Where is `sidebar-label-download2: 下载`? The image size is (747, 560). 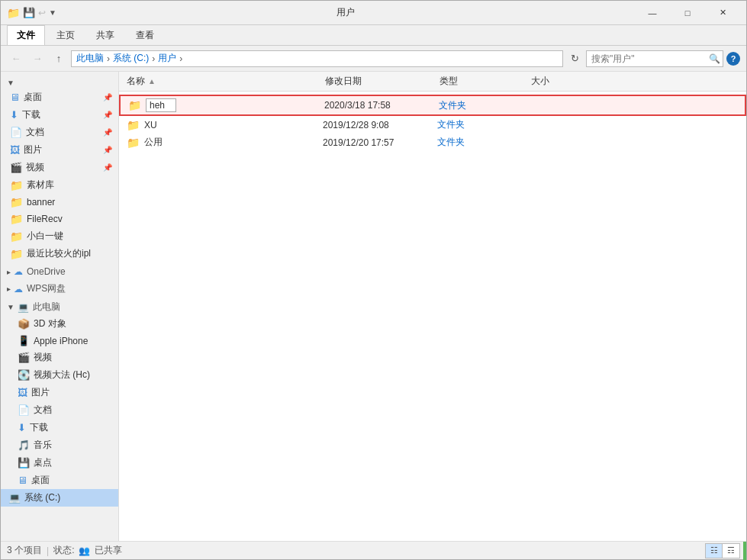 sidebar-label-download2: 下载 is located at coordinates (39, 427).